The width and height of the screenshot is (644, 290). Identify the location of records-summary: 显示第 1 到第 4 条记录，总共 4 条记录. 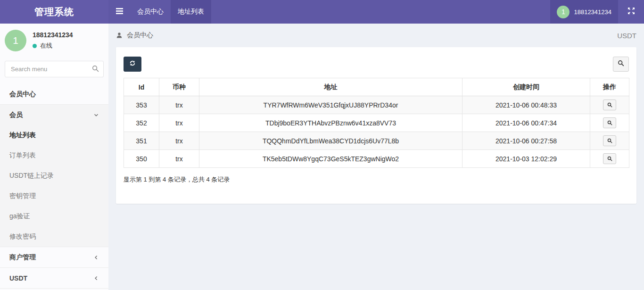
(376, 180).